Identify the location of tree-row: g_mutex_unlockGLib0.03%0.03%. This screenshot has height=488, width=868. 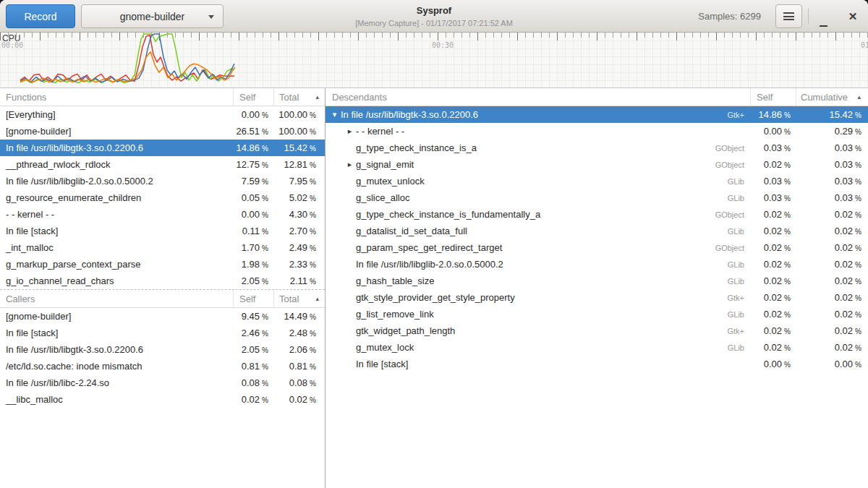
(597, 181).